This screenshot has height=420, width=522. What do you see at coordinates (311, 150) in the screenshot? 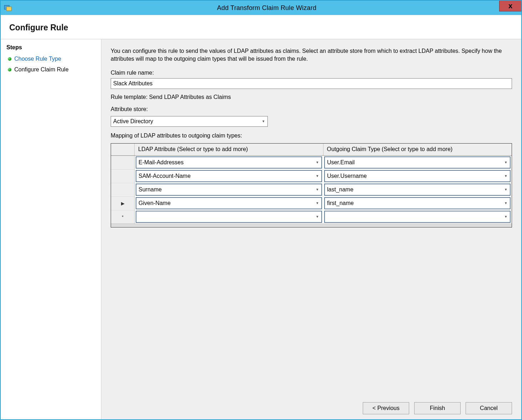
I see `mapping-table-header: LDAP Attribute (Select or type to add mo…` at bounding box center [311, 150].